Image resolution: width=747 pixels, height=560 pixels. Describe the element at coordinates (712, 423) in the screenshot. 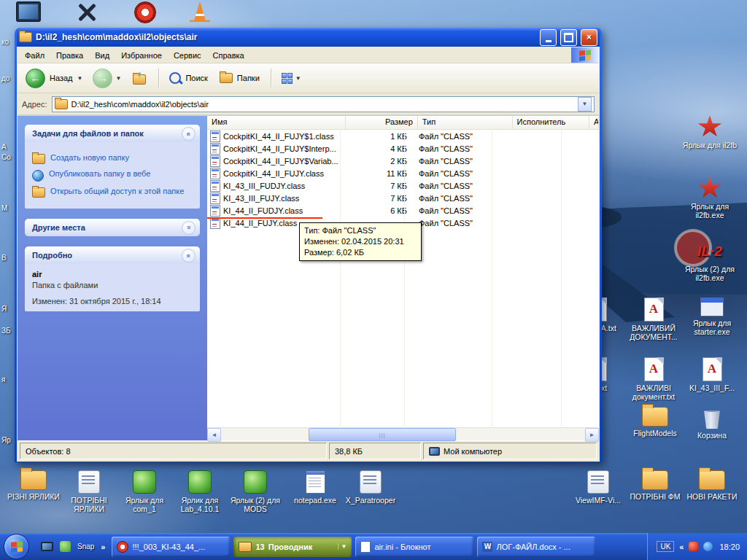

I see `desktop-icon-recycle-bin: Корзина` at that location.